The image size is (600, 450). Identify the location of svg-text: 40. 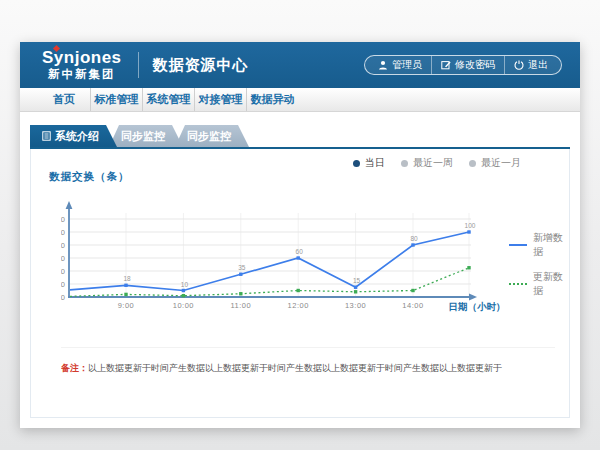
(63, 272).